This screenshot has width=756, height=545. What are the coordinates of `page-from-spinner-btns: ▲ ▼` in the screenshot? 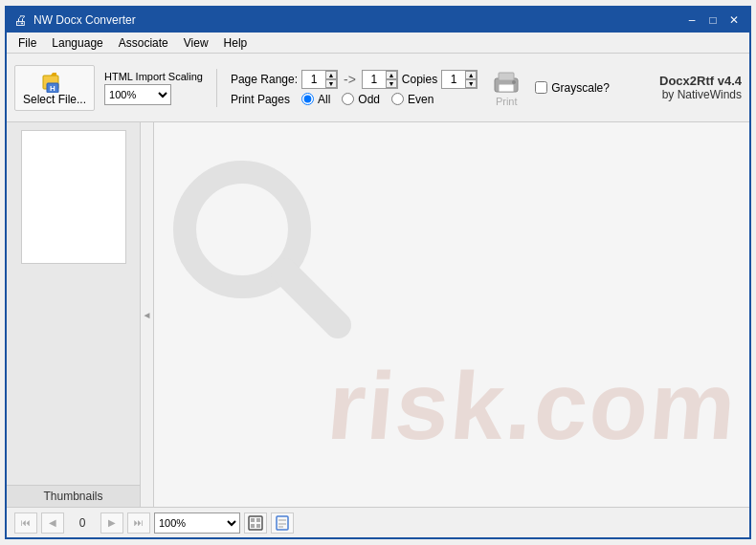 It's located at (331, 79).